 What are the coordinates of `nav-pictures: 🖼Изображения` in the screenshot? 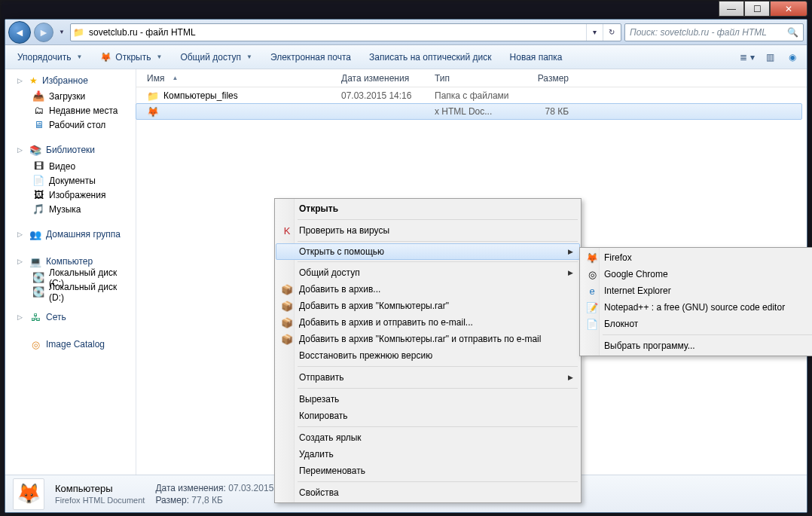 It's located at (71, 194).